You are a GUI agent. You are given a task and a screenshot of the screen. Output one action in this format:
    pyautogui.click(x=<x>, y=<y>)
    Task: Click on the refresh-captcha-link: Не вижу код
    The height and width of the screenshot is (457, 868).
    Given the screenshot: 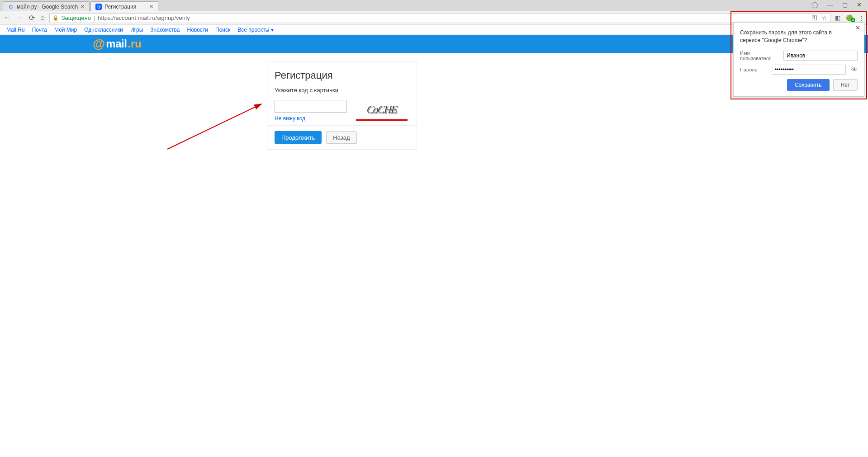 What is the action you would take?
    pyautogui.click(x=290, y=118)
    